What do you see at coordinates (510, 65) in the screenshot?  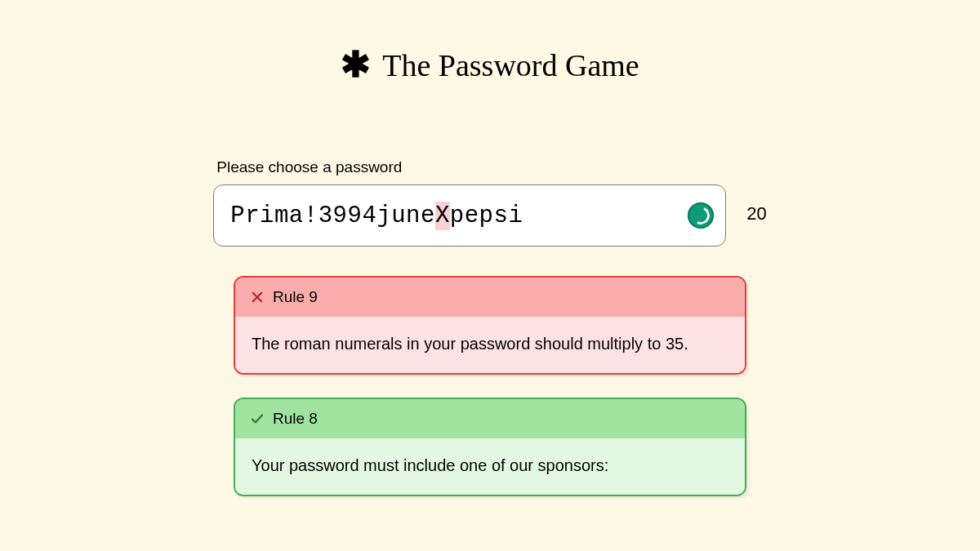 I see `title-text: The Password Game` at bounding box center [510, 65].